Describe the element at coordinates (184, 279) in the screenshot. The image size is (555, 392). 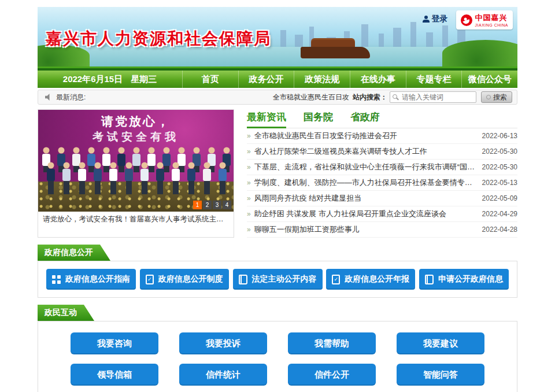
I see `button-info-system: 政府信息公开制度` at that location.